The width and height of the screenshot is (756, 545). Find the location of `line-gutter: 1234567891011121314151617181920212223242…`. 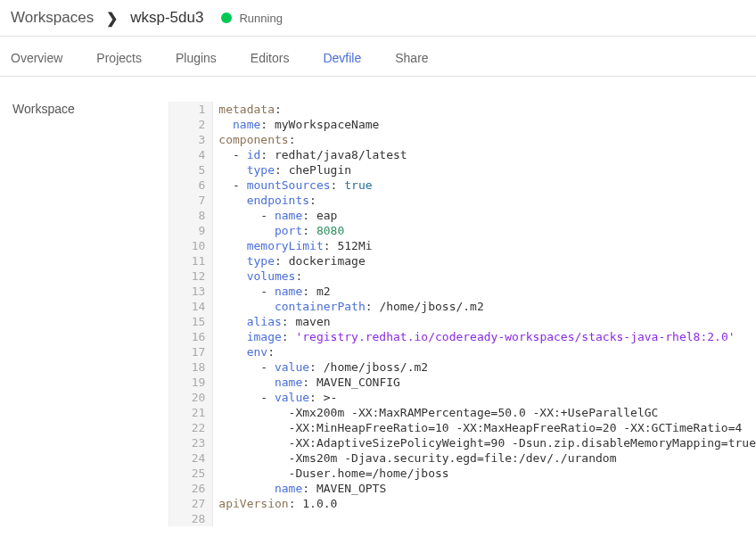

line-gutter: 1234567891011121314151617181920212223242… is located at coordinates (191, 314).